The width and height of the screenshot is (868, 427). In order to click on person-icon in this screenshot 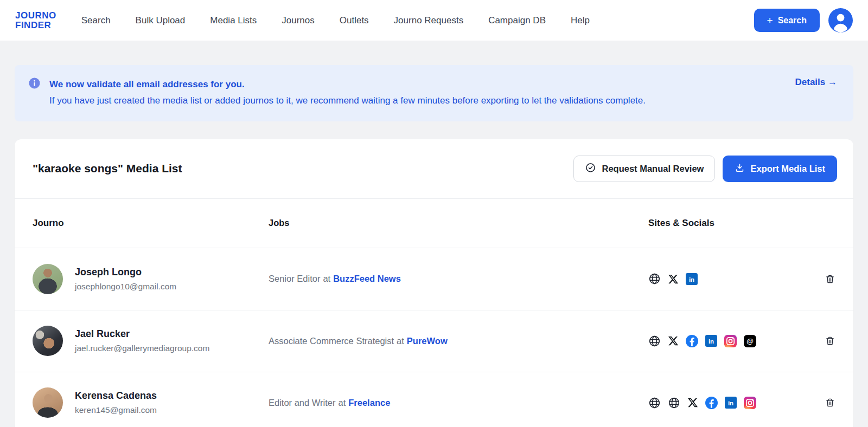, I will do `click(841, 21)`.